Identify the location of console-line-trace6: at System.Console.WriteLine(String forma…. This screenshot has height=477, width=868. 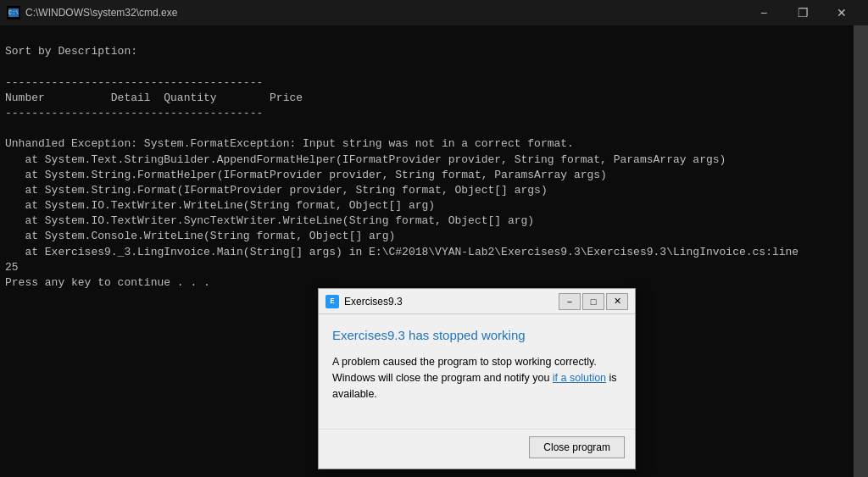
(434, 236).